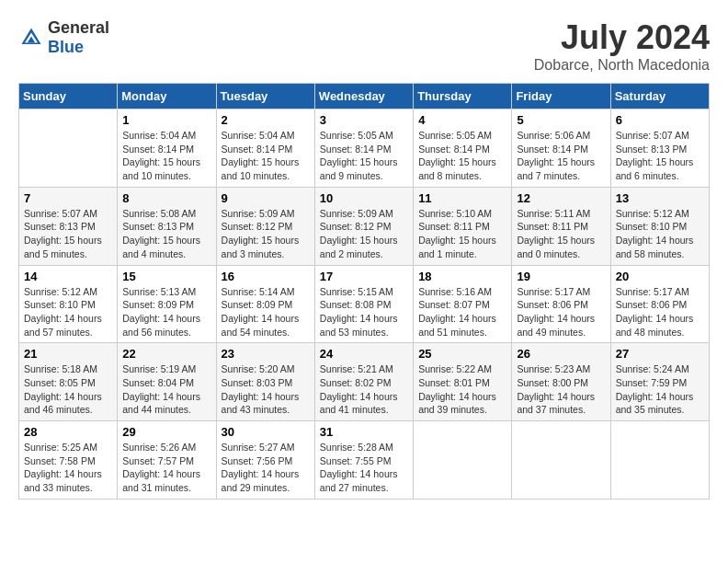  What do you see at coordinates (561, 199) in the screenshot?
I see `day-number: 12` at bounding box center [561, 199].